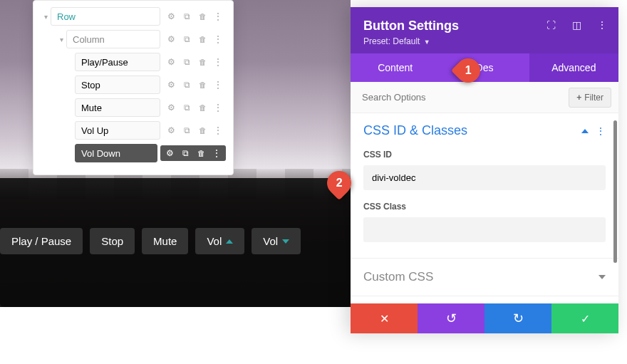 The width and height of the screenshot is (627, 364). What do you see at coordinates (484, 131) in the screenshot?
I see `section-css-id-classes: CSS ID & Classes` at bounding box center [484, 131].